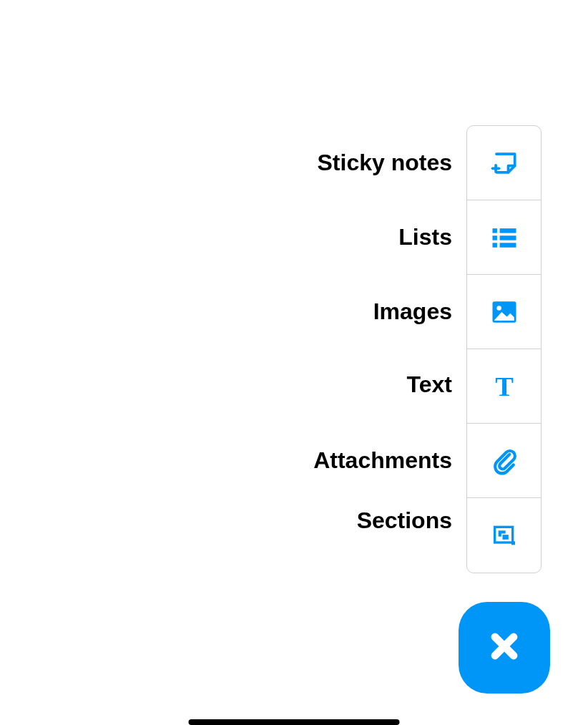 Image resolution: width=588 pixels, height=725 pixels. Describe the element at coordinates (504, 312) in the screenshot. I see `image-icon` at that location.